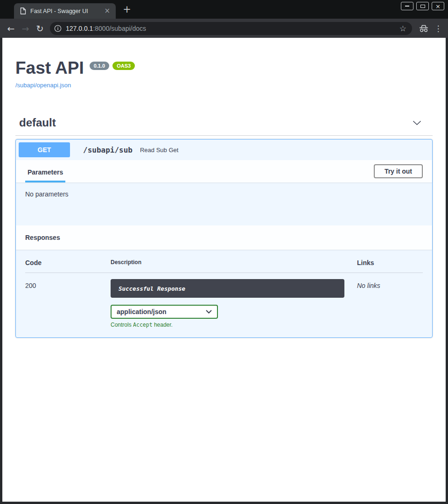 The height and width of the screenshot is (504, 448). What do you see at coordinates (64, 11) in the screenshot?
I see `tab-title: Fast API - Swagger UI` at bounding box center [64, 11].